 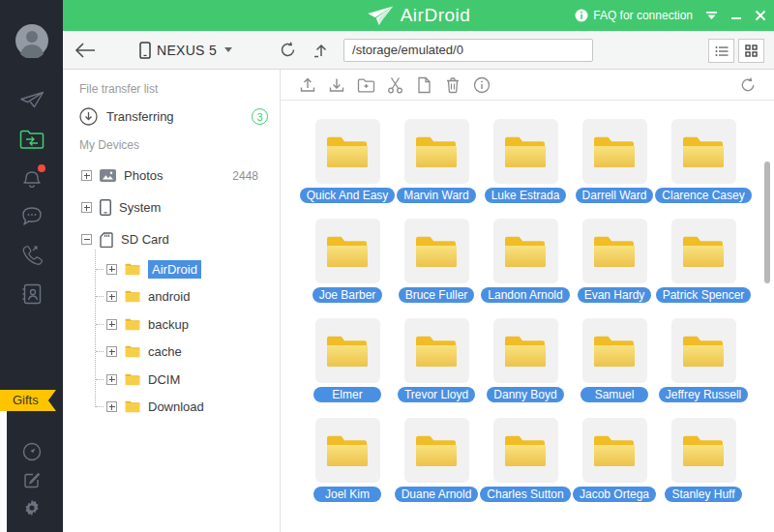 What do you see at coordinates (28, 400) in the screenshot?
I see `gifts-ribbon: Gifts` at bounding box center [28, 400].